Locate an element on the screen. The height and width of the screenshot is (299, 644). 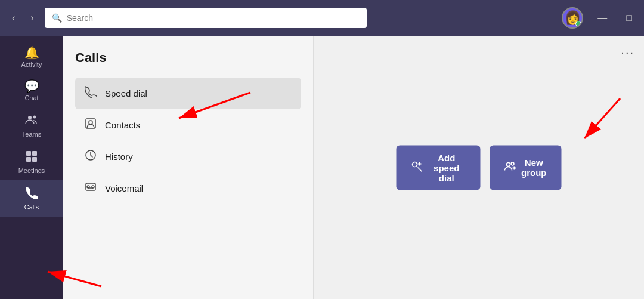
search-input is located at coordinates (213, 18).